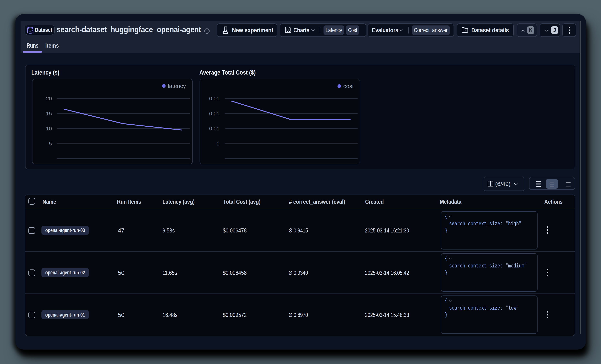  Describe the element at coordinates (49, 129) in the screenshot. I see `svg-text: 10` at that location.